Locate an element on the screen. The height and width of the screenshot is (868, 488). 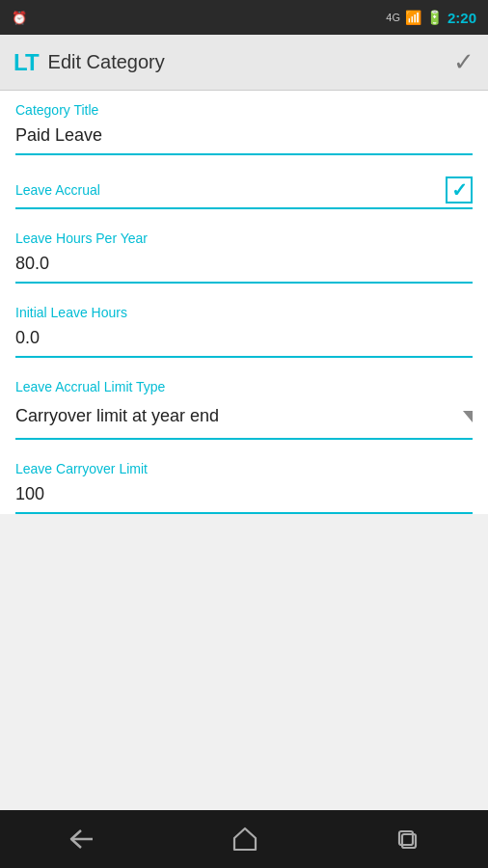
signal-icon: 📶 is located at coordinates (413, 17).